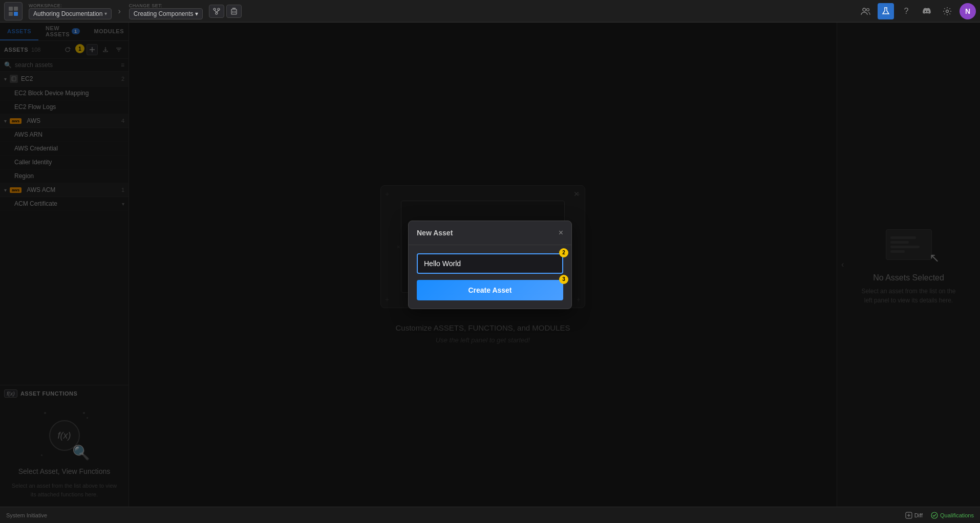 The height and width of the screenshot is (523, 980). What do you see at coordinates (13, 11) in the screenshot?
I see `app-logo` at bounding box center [13, 11].